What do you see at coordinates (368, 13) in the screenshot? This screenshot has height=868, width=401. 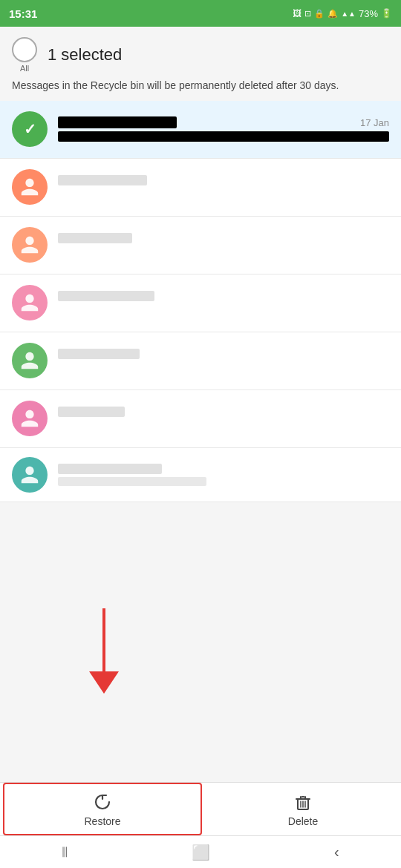 I see `battery-level: 73%` at bounding box center [368, 13].